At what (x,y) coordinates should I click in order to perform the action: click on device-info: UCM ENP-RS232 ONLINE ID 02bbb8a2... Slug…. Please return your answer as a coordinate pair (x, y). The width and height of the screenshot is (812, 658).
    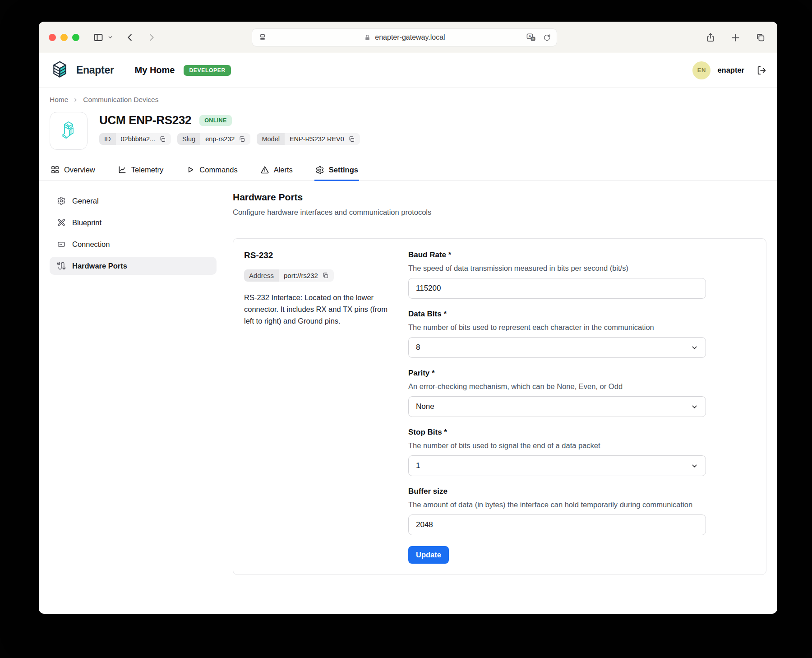
    Looking at the image, I should click on (230, 131).